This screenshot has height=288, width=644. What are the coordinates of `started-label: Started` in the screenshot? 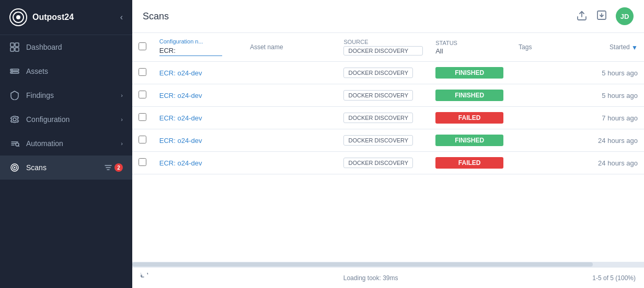 It's located at (620, 47).